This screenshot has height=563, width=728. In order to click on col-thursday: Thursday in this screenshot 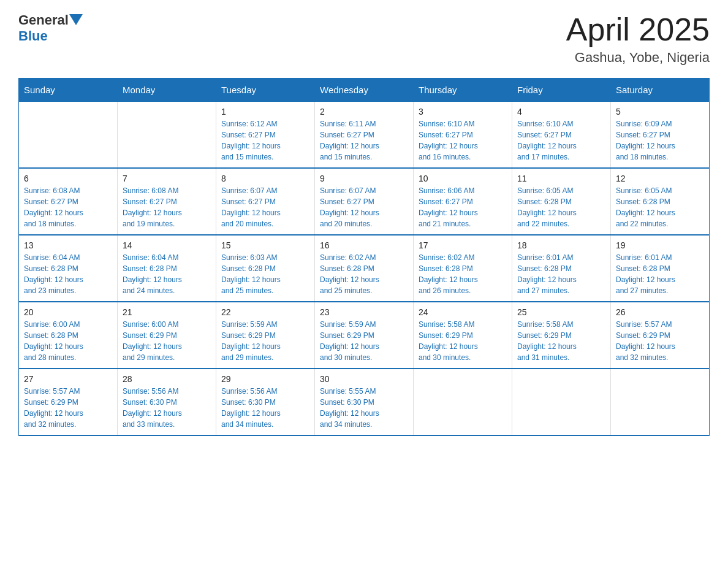, I will do `click(463, 90)`.